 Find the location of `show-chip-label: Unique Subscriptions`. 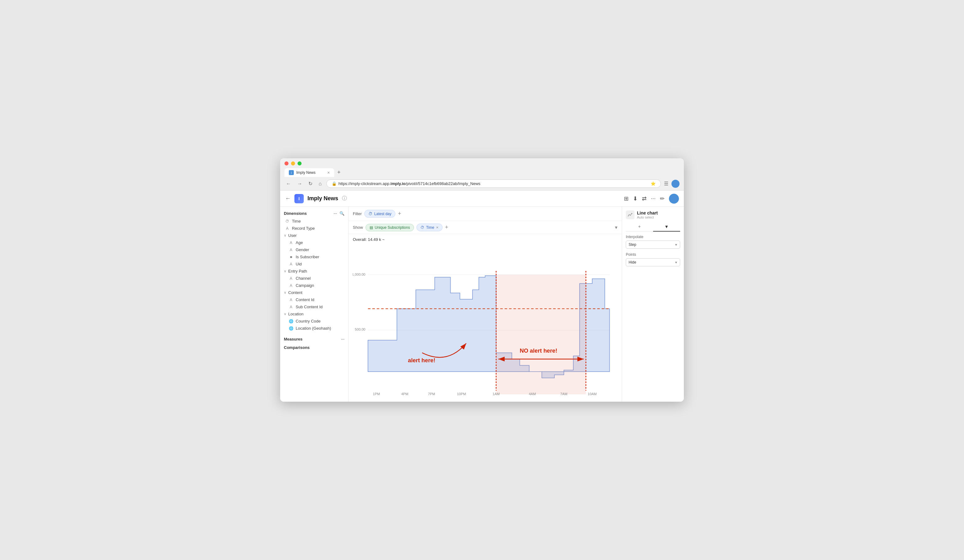

show-chip-label: Unique Subscriptions is located at coordinates (392, 228).